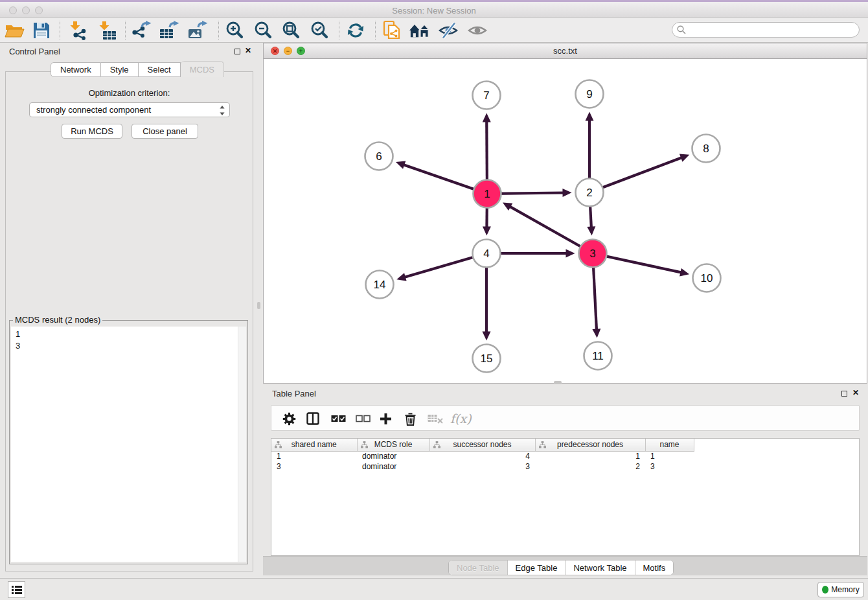 The width and height of the screenshot is (868, 600). I want to click on tab-network-table: Network Table, so click(600, 568).